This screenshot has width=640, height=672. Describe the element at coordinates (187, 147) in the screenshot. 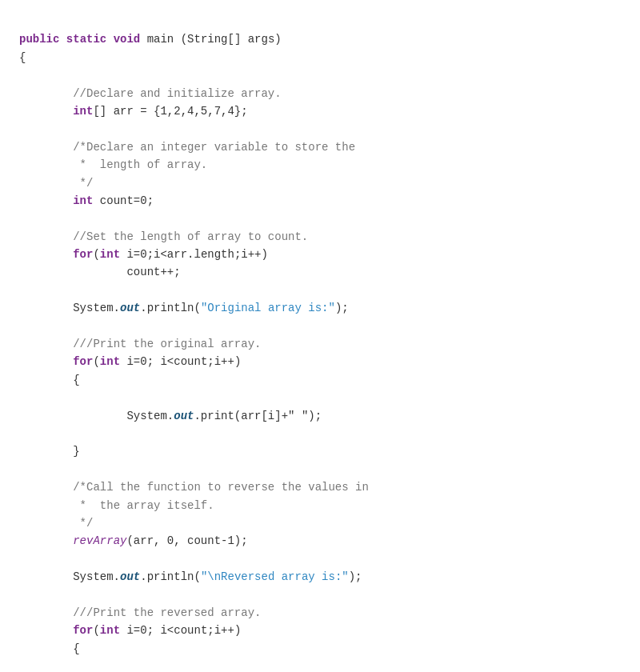

I see `line-7: /*Declare an integer variable to store t…` at that location.